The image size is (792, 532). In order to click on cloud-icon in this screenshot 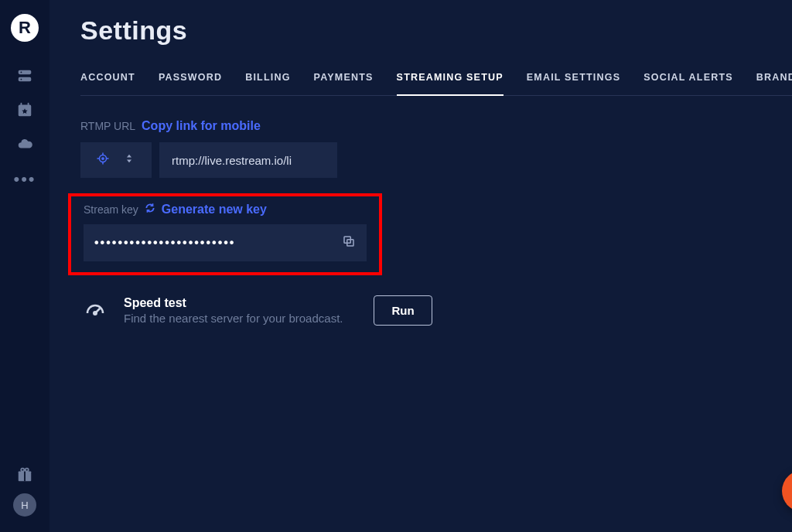, I will do `click(25, 145)`.